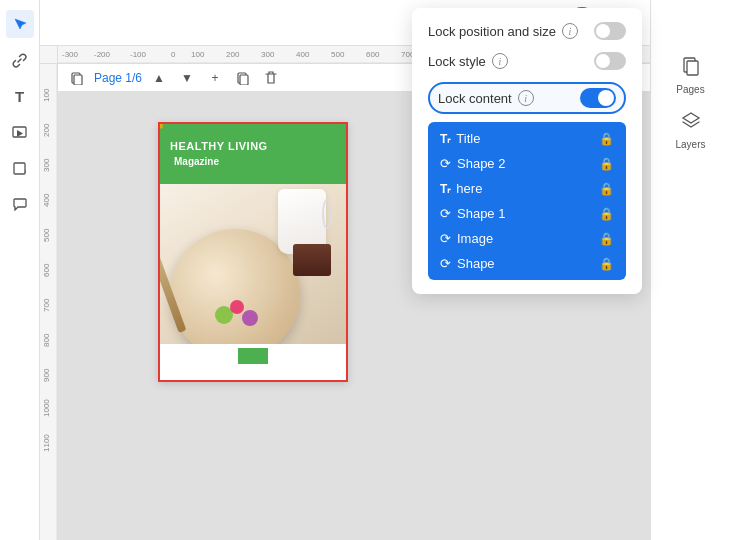 This screenshot has height=540, width=730. What do you see at coordinates (253, 146) in the screenshot?
I see `page-title: HEALTHY LIVING` at bounding box center [253, 146].